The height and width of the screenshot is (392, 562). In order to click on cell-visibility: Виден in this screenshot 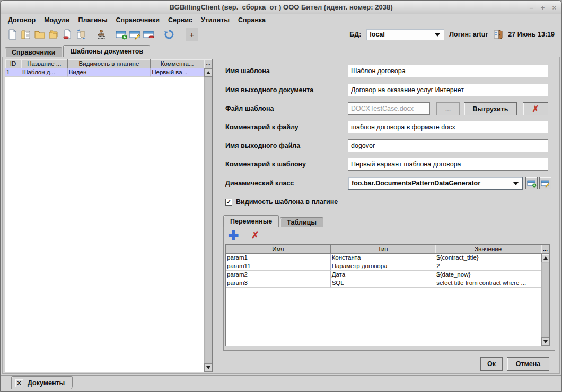, I will do `click(109, 73)`.